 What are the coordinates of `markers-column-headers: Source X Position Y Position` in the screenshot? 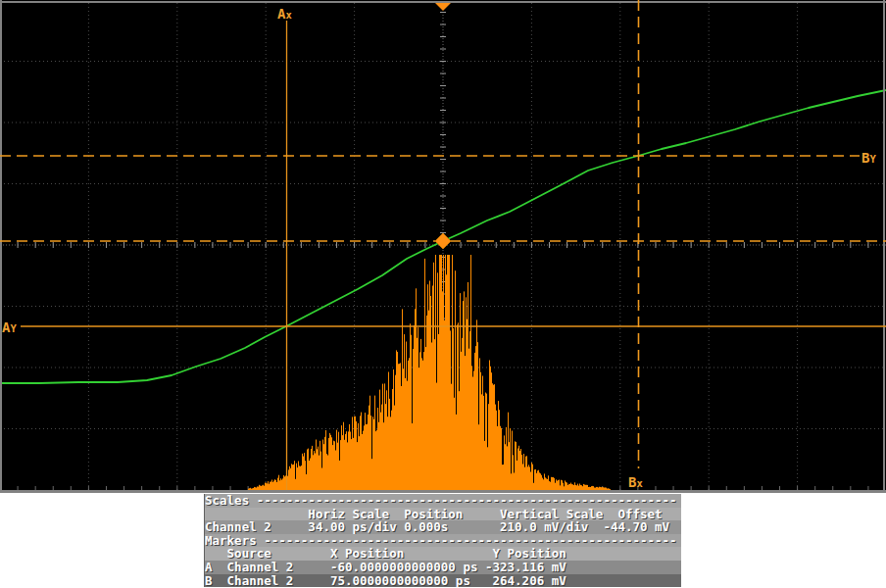 It's located at (443, 554).